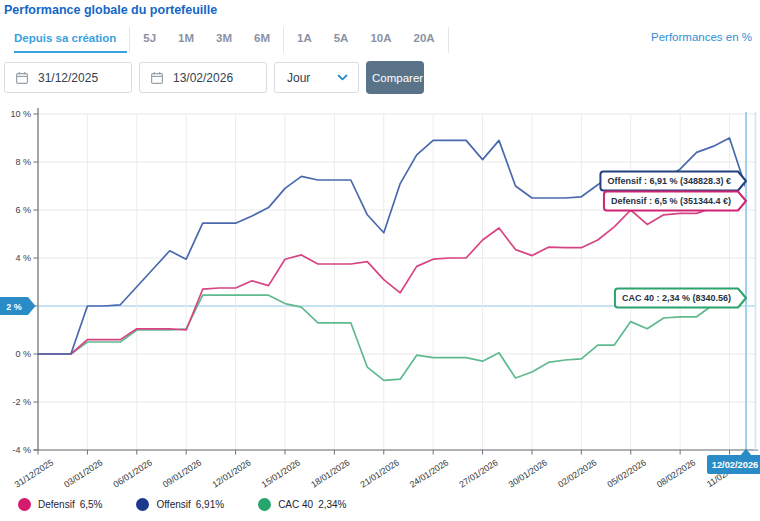 This screenshot has width=760, height=521. Describe the element at coordinates (182, 473) in the screenshot. I see `x-axis-label: 09/01/2026` at that location.